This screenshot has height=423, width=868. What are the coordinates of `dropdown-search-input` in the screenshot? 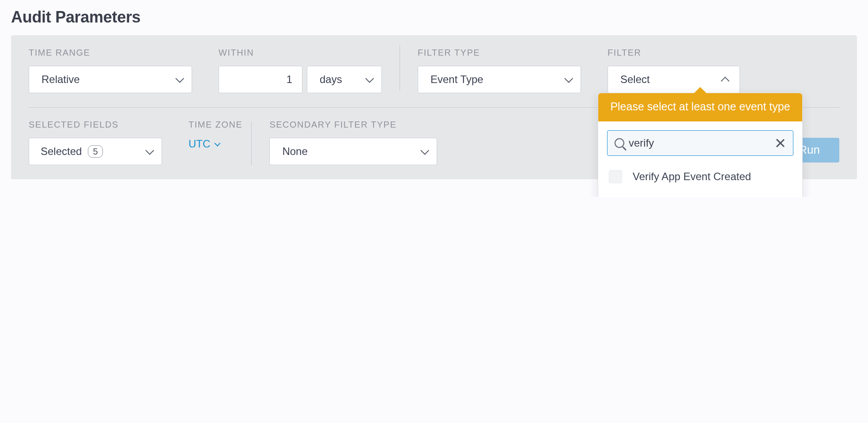 It's located at (699, 143).